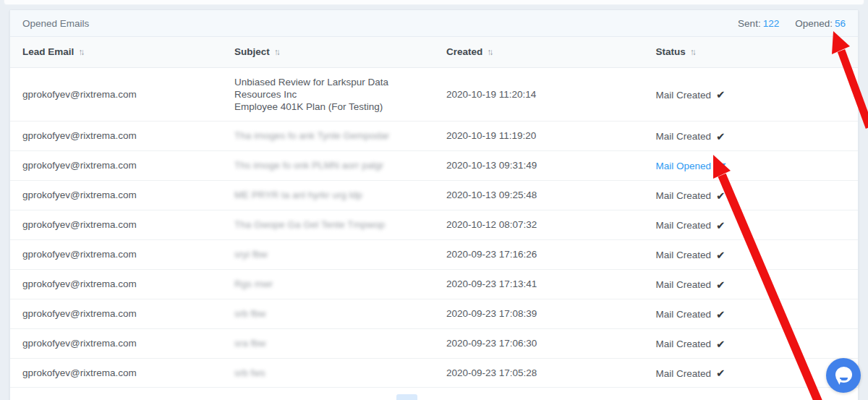 Image resolution: width=868 pixels, height=400 pixels. Describe the element at coordinates (516, 397) in the screenshot. I see `page-last-button: »` at that location.